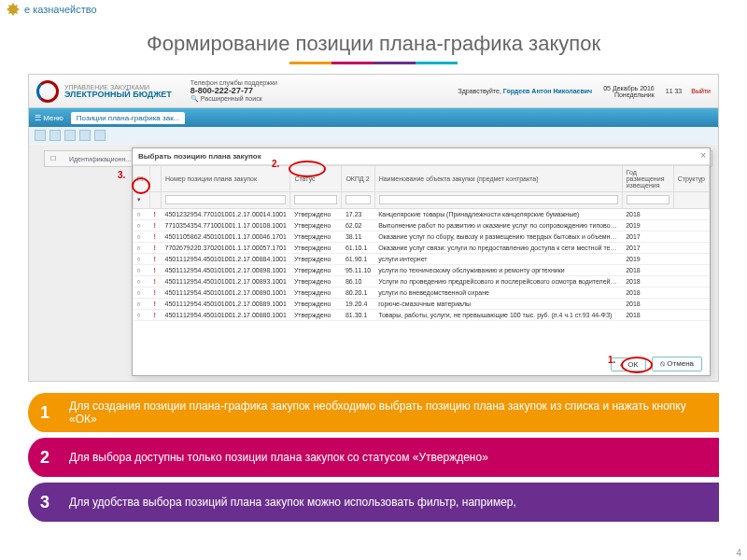  I want to click on toolbar, so click(374, 135).